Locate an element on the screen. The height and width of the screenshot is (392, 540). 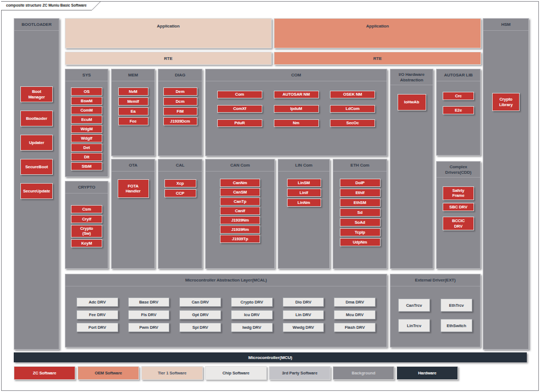
box-pdur: PduR is located at coordinates (240, 123).